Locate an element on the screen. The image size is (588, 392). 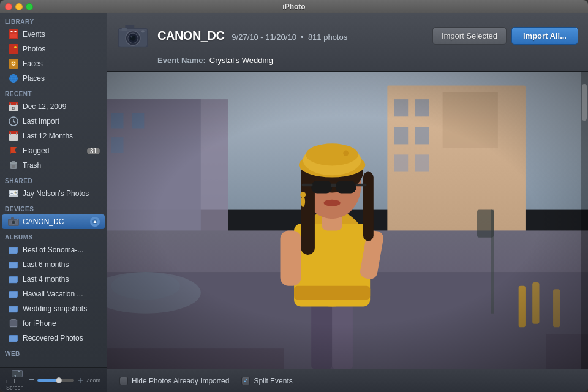
canon-dc-label: CANON_DC is located at coordinates (55, 222).